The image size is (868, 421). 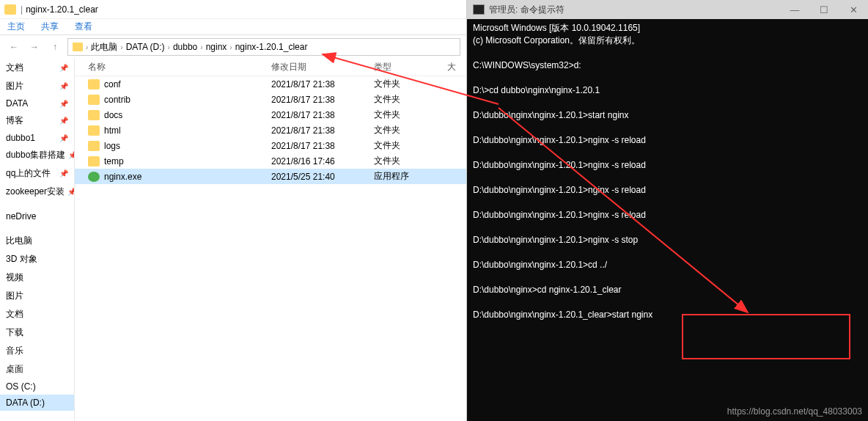 What do you see at coordinates (37, 296) in the screenshot?
I see `nav-item: 图片` at bounding box center [37, 296].